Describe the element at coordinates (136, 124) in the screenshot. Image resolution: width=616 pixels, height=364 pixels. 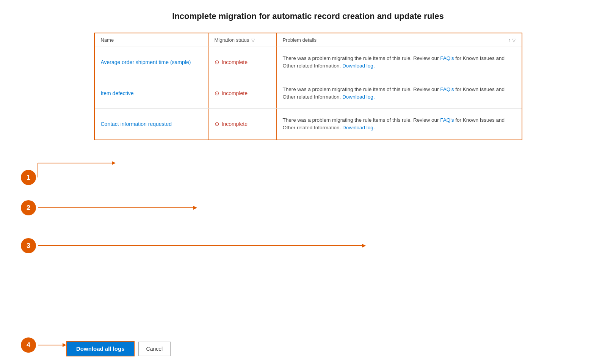
I see `row3-name-link: Contact information requested` at that location.